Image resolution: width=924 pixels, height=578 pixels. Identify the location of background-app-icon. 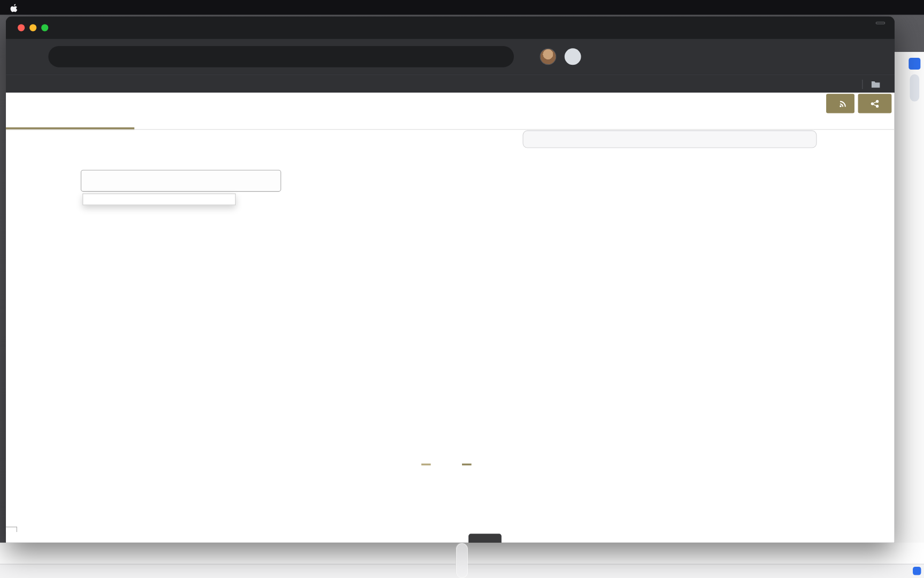
(914, 64).